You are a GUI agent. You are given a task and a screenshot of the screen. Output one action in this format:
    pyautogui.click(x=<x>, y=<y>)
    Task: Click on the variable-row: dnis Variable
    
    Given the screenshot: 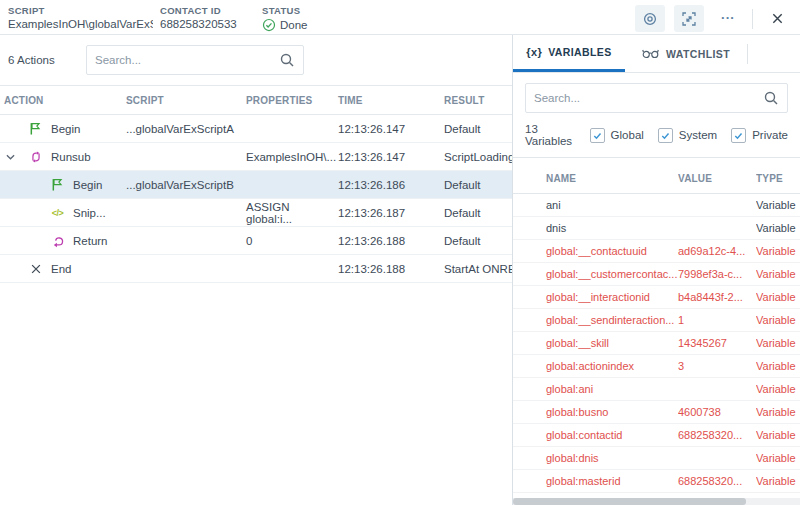 What is the action you would take?
    pyautogui.click(x=656, y=228)
    